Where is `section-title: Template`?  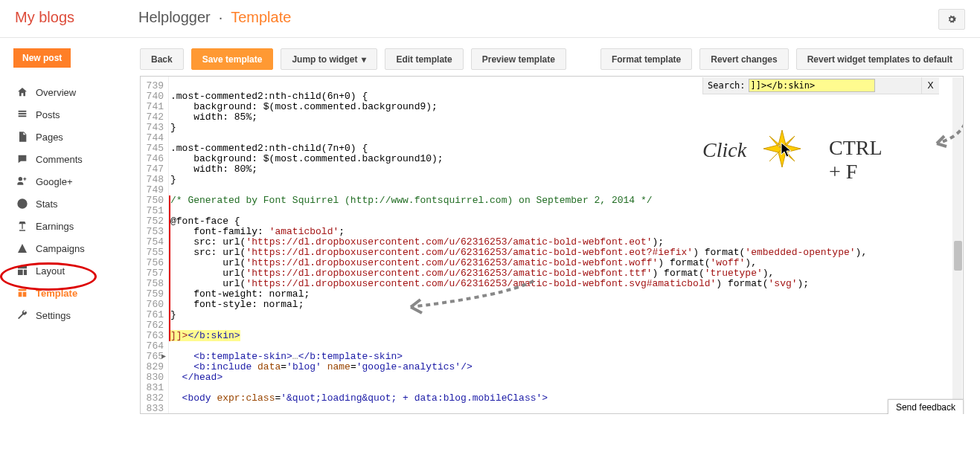
section-title: Template is located at coordinates (260, 17).